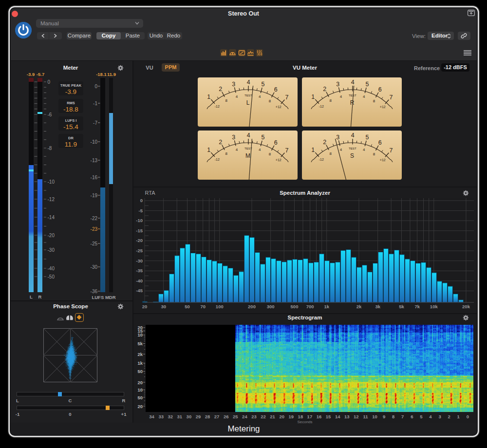 The height and width of the screenshot is (448, 487). Describe the element at coordinates (50, 148) in the screenshot. I see `svg-text: -8` at that location.